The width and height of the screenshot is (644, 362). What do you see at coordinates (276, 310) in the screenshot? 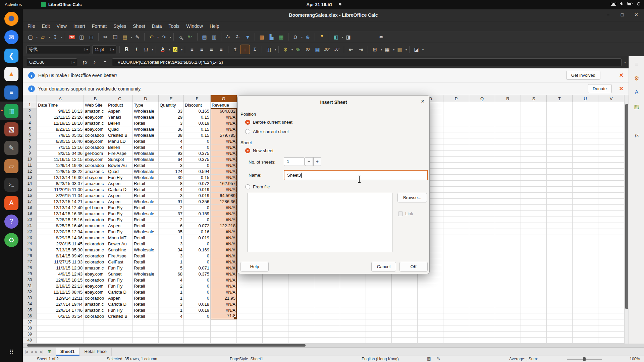
I see `cell-I35` at bounding box center [276, 310].